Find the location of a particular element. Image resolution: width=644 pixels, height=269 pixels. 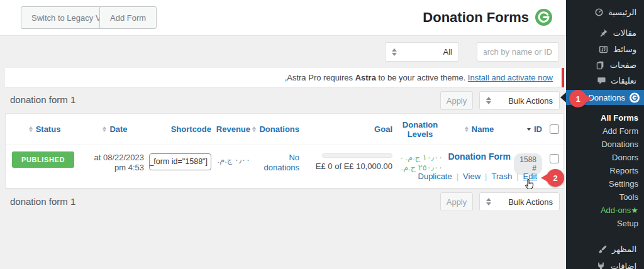

table-header-row: ID Name Donation Levels Goal Donations R… is located at coordinates (284, 129).